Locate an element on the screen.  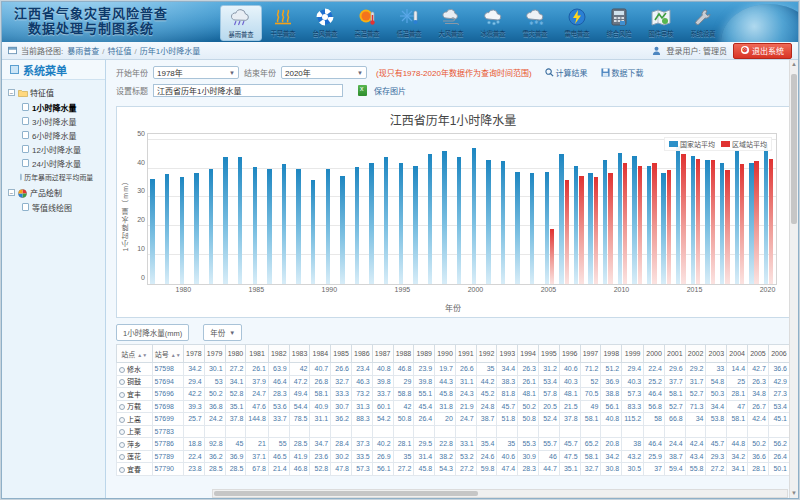
vertical-scrollbar: ▲ ▼ is located at coordinates (794, 279).